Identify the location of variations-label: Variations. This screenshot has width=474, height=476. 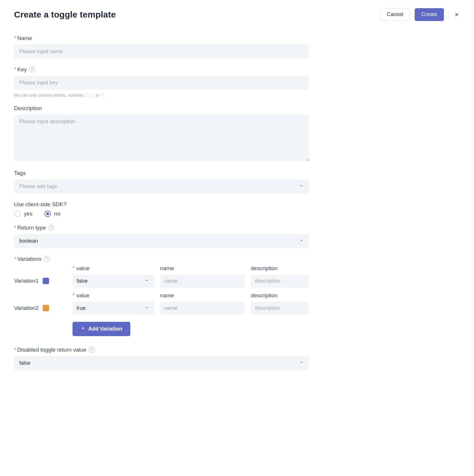
(29, 259).